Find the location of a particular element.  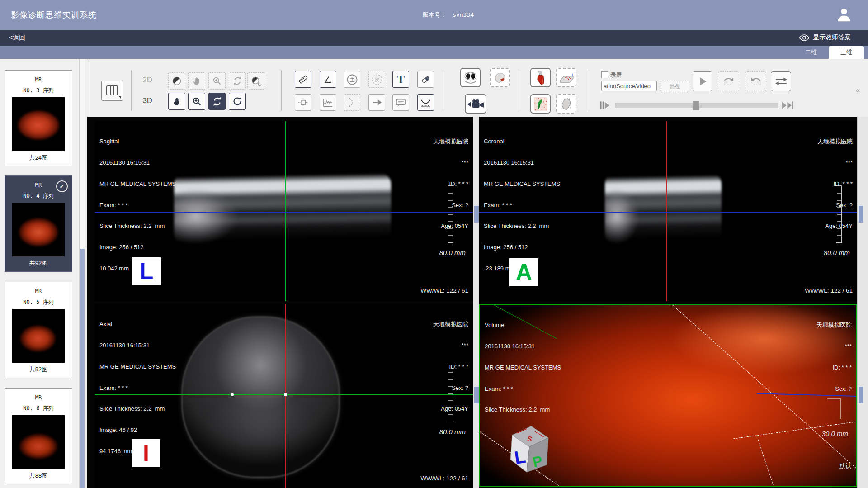

record-checkbox is located at coordinates (605, 75).